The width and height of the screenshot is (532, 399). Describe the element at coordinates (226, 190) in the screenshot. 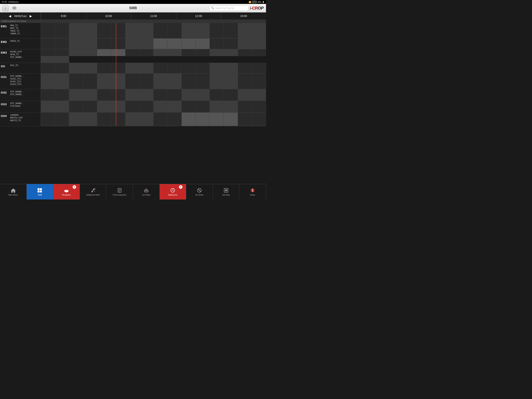

I see `jobstop-icon` at that location.